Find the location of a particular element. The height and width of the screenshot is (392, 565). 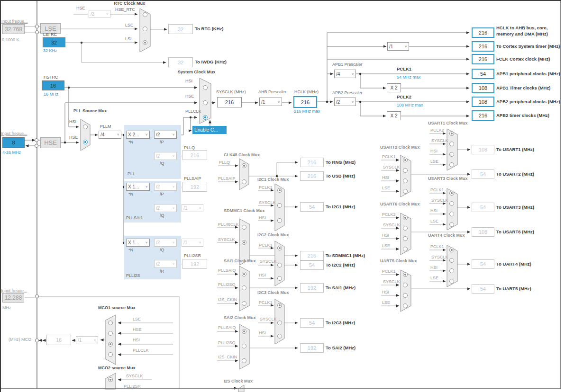

radio-pllsrc-hsi is located at coordinates (85, 127).